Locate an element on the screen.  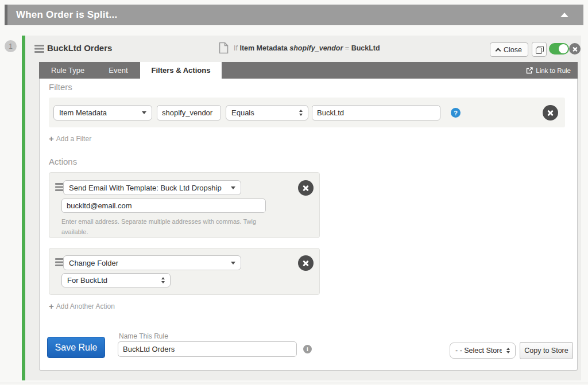
info-icon: i is located at coordinates (308, 349).